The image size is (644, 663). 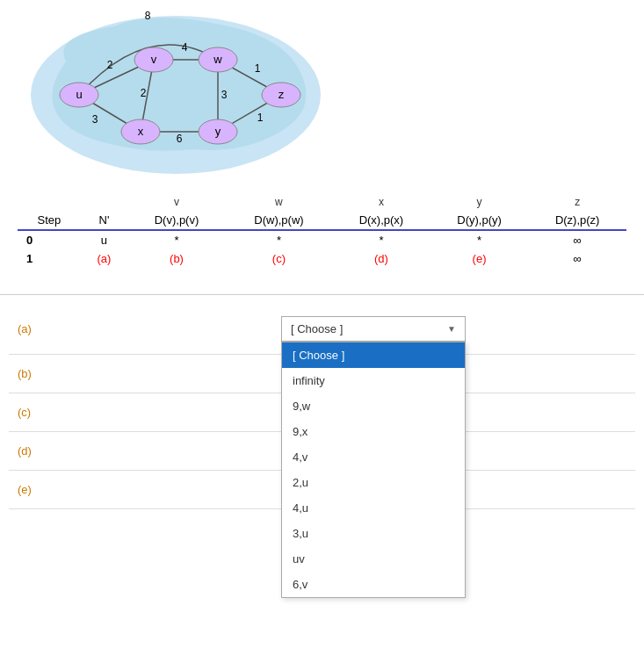 What do you see at coordinates (373, 585) in the screenshot?
I see `dropdown-option-6,v: 6,v` at bounding box center [373, 585].